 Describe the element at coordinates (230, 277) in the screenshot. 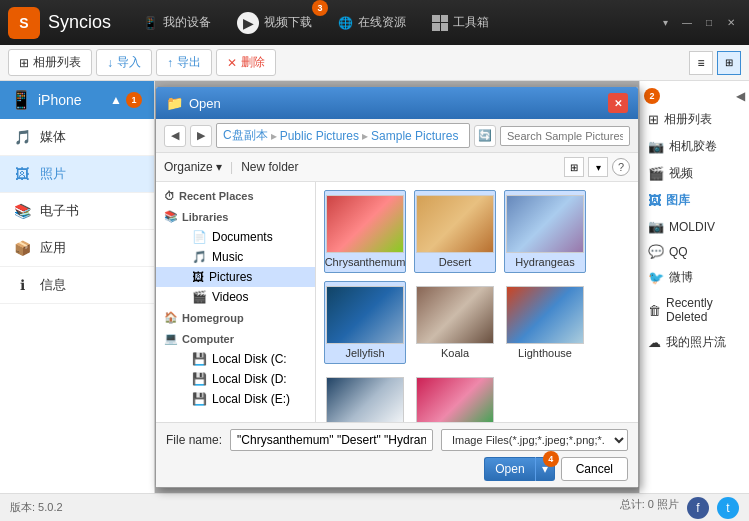

I see `pictures-label: Pictures` at that location.